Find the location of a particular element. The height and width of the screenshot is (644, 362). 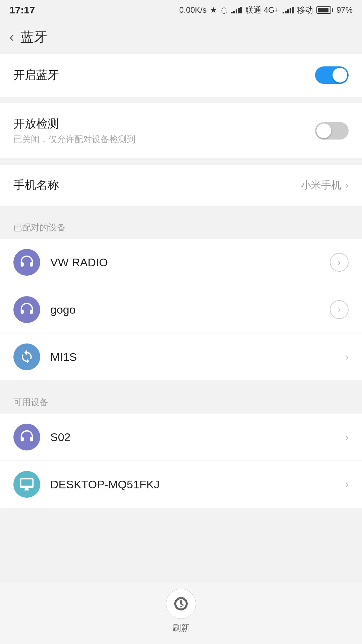

mi1s-name: MI1S is located at coordinates (193, 357).